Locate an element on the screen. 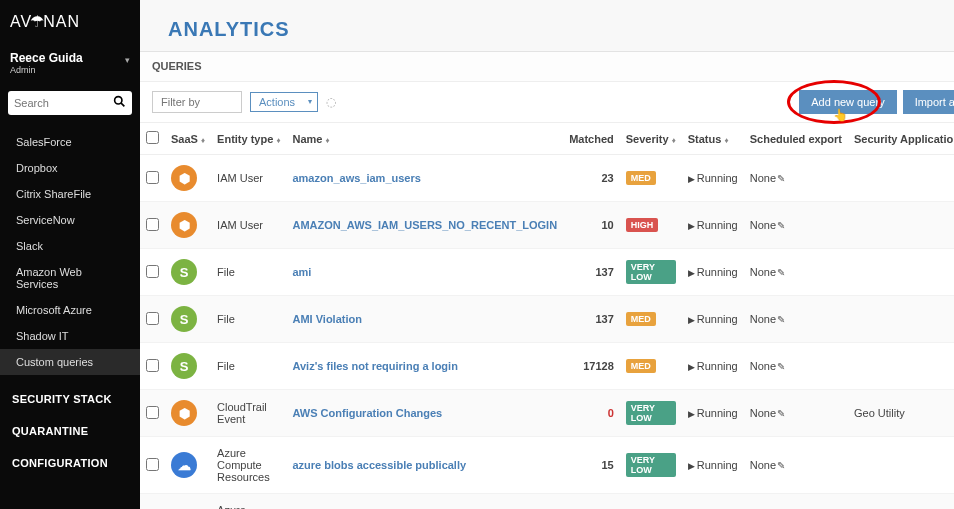 This screenshot has height=509, width=954. query-name-link: AWS Configuration Changes is located at coordinates (367, 413).